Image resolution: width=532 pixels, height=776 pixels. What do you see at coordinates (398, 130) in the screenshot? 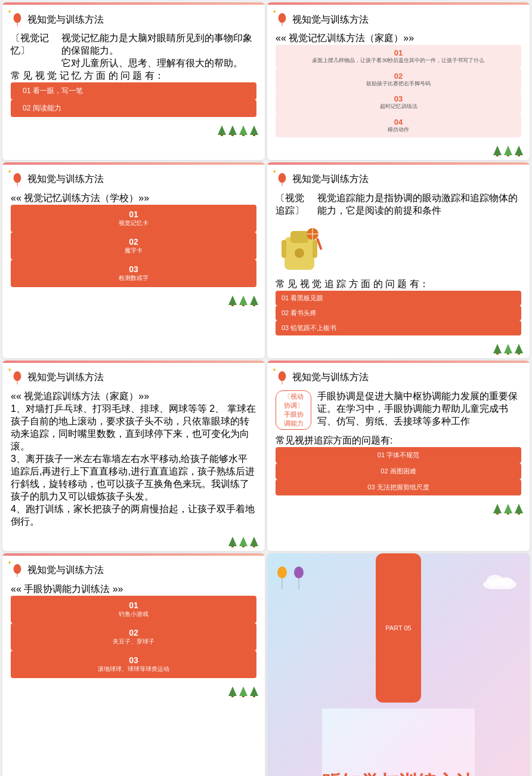
I see `step-text-4: 模仿动作` at bounding box center [398, 130].